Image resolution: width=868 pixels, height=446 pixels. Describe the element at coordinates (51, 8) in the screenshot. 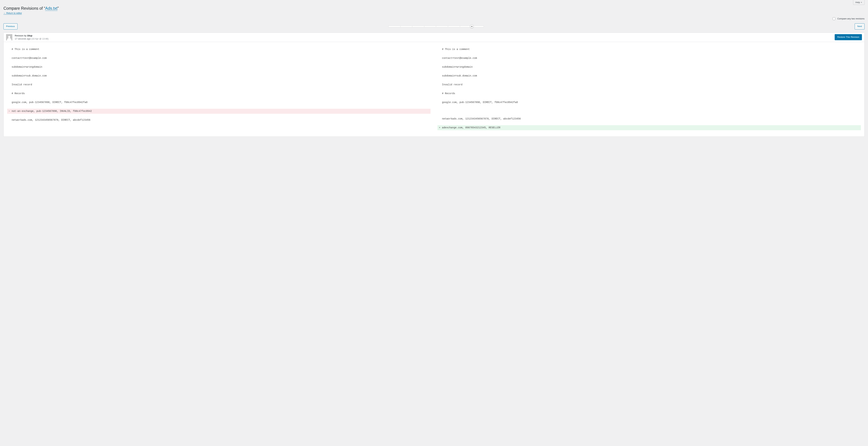

I see `page-title-link: Ads.txt` at that location.